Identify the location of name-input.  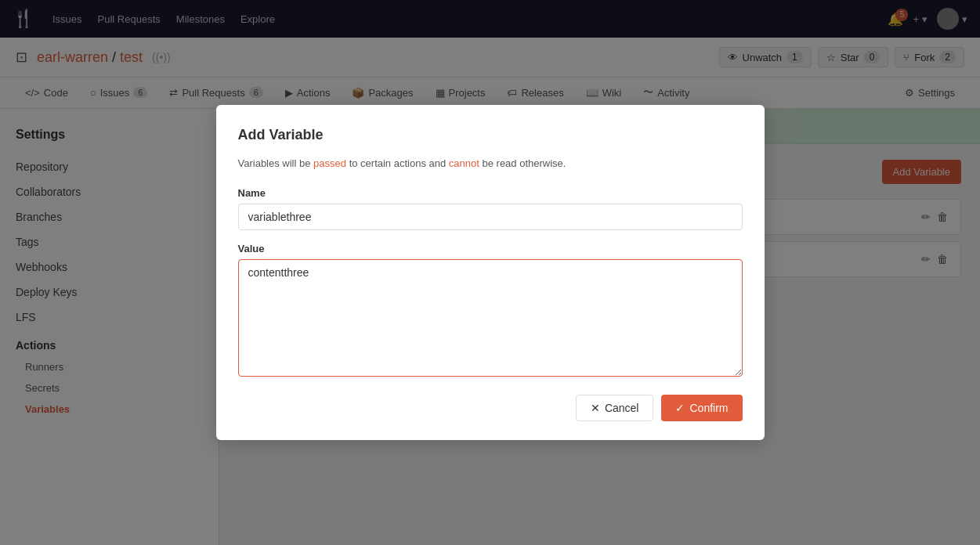
(490, 217).